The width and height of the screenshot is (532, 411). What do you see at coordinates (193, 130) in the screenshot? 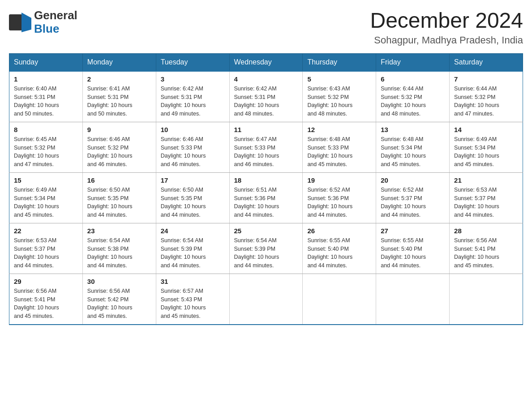
I see `day-number: 10` at bounding box center [193, 130].